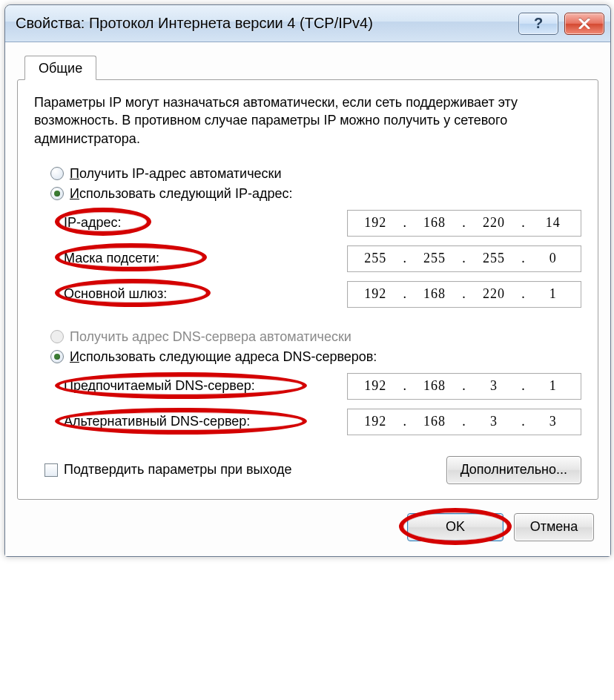  I want to click on close-button, so click(584, 24).